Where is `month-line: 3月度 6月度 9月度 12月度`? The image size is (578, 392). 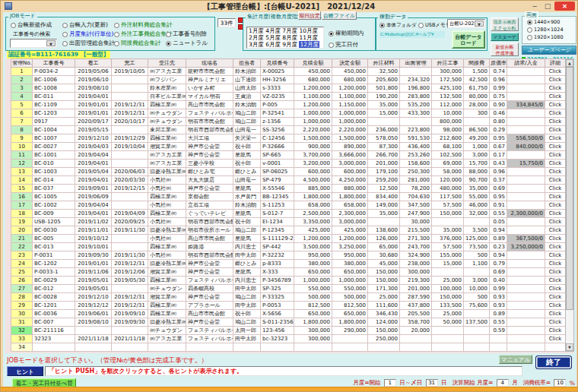
month-line: 3月度 6月度 9月度 12月度 is located at coordinates (285, 44).